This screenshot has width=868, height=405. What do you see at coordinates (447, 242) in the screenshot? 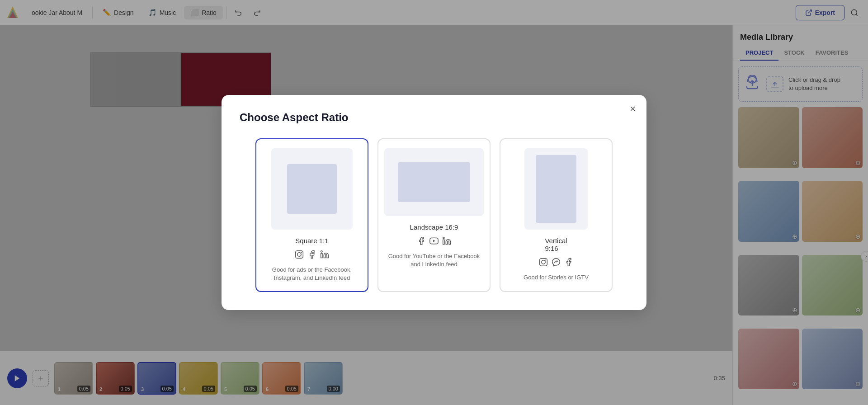
I see `linkedin-icon-l` at bounding box center [447, 242].